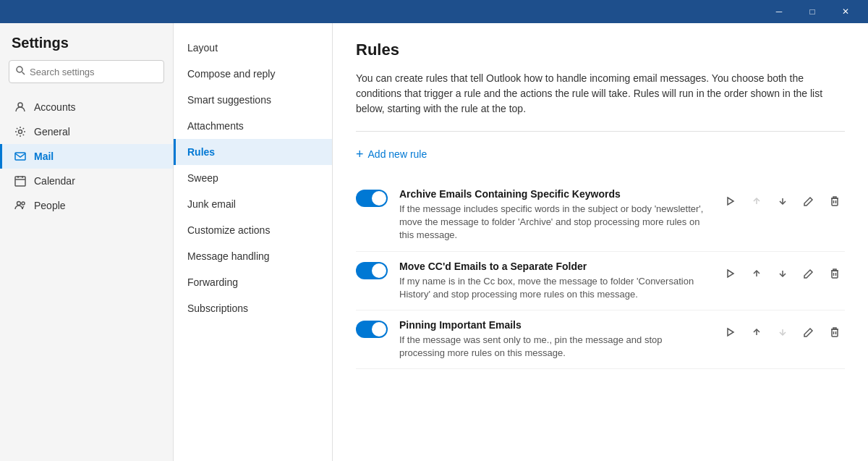  I want to click on rule3-run-button, so click(731, 332).